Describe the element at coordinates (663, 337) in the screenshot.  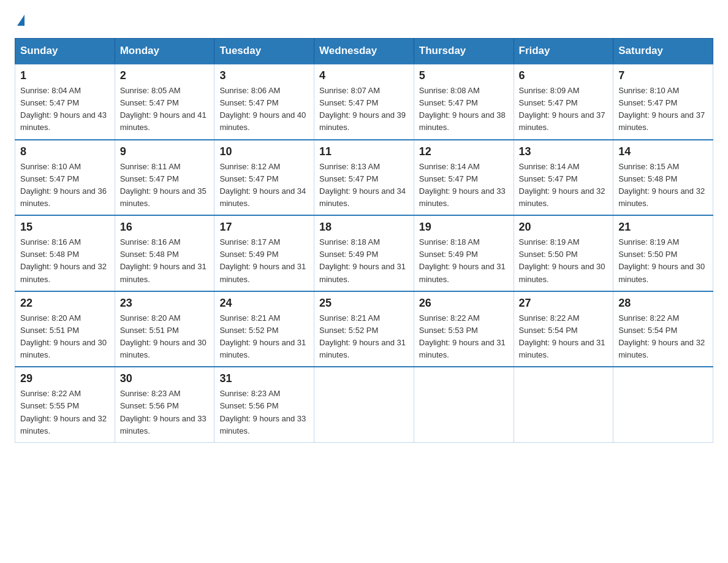
I see `day-info: Sunrise: 8:22 AMSunset: 5:54 PMDaylight:…` at that location.